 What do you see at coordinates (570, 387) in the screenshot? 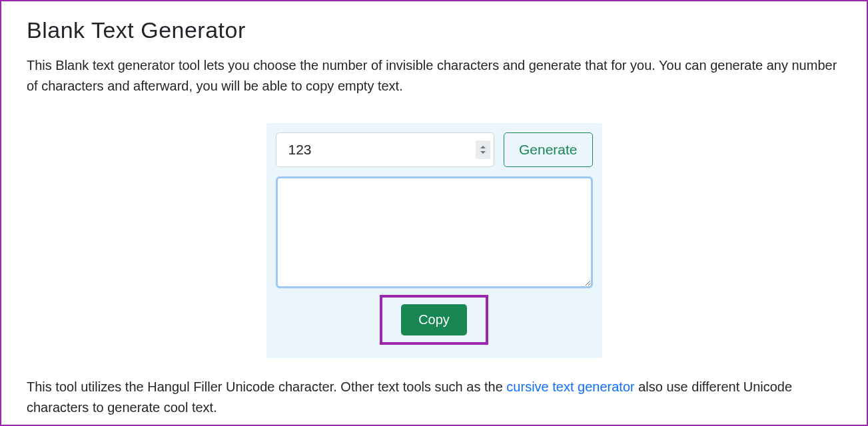
I see `cursive-generator-link: cursive text generator` at bounding box center [570, 387].